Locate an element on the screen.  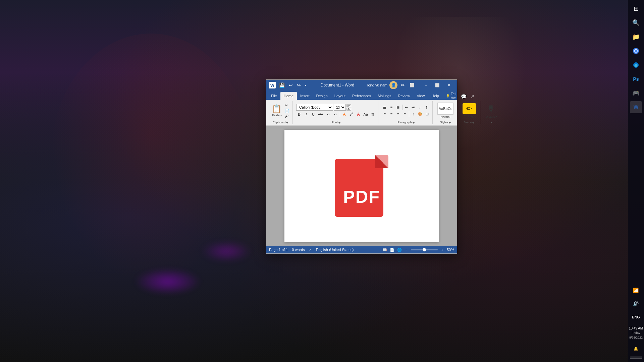
notification-button: 🔔 is located at coordinates (636, 349).